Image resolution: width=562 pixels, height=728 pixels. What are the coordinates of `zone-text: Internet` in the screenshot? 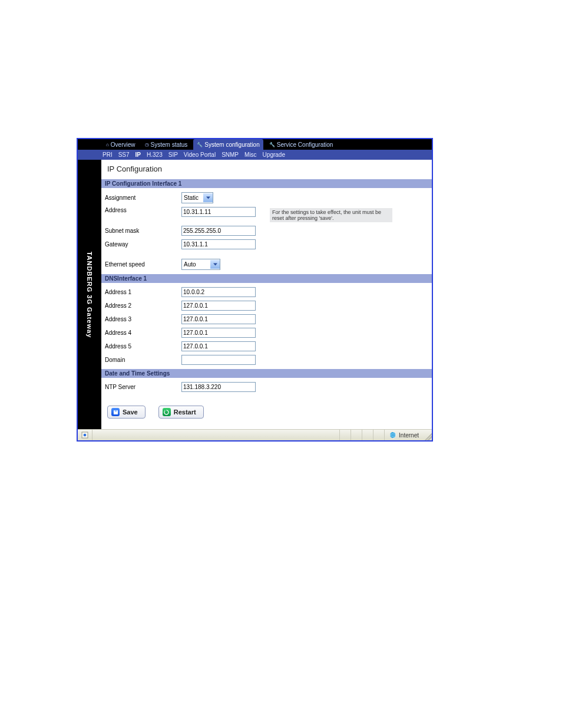 It's located at (409, 435).